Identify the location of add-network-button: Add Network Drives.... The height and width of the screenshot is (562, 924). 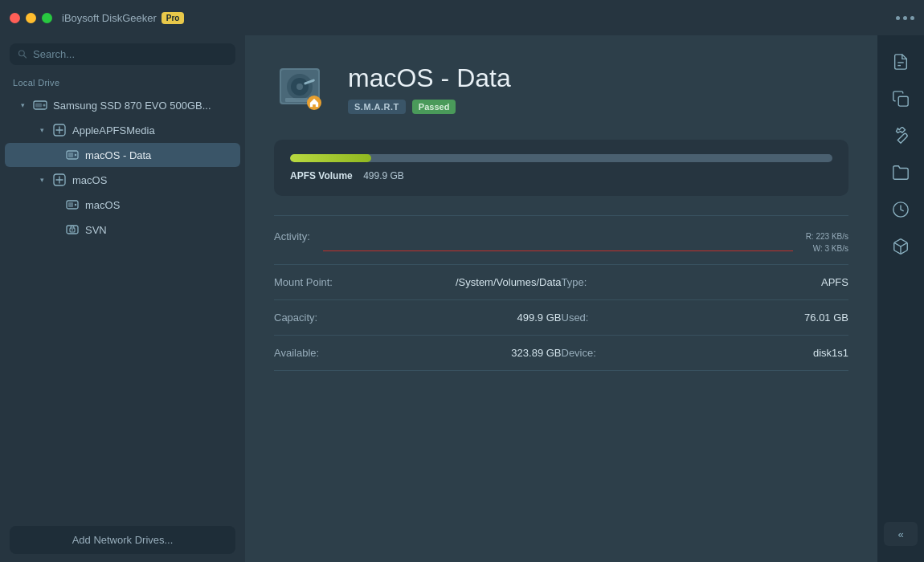
(122, 540).